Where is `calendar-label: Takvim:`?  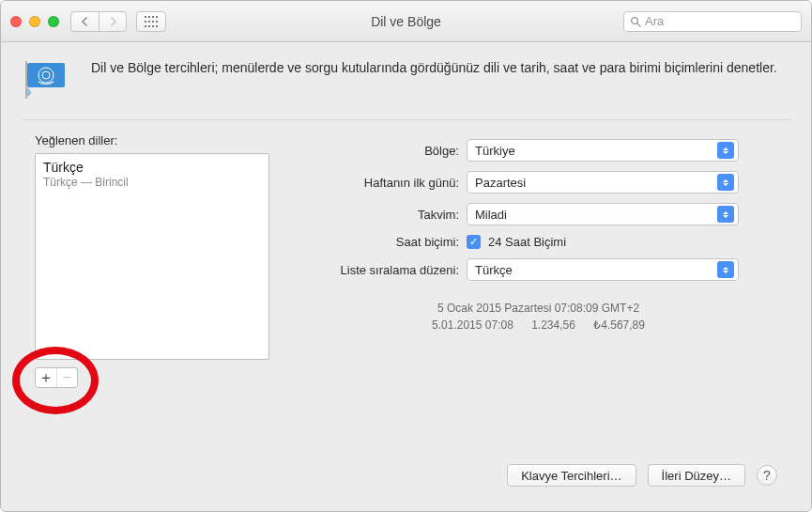
calendar-label: Takvim: is located at coordinates (379, 214).